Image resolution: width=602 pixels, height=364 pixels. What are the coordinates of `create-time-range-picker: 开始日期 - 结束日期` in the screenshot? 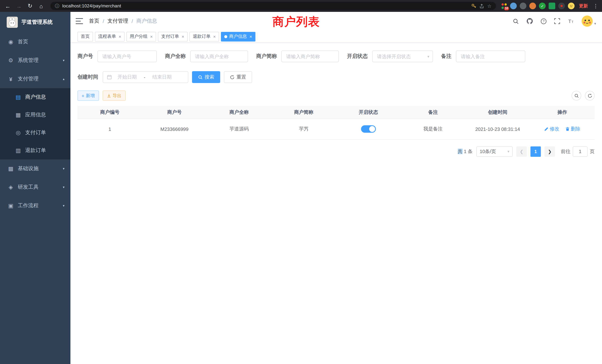 It's located at (146, 77).